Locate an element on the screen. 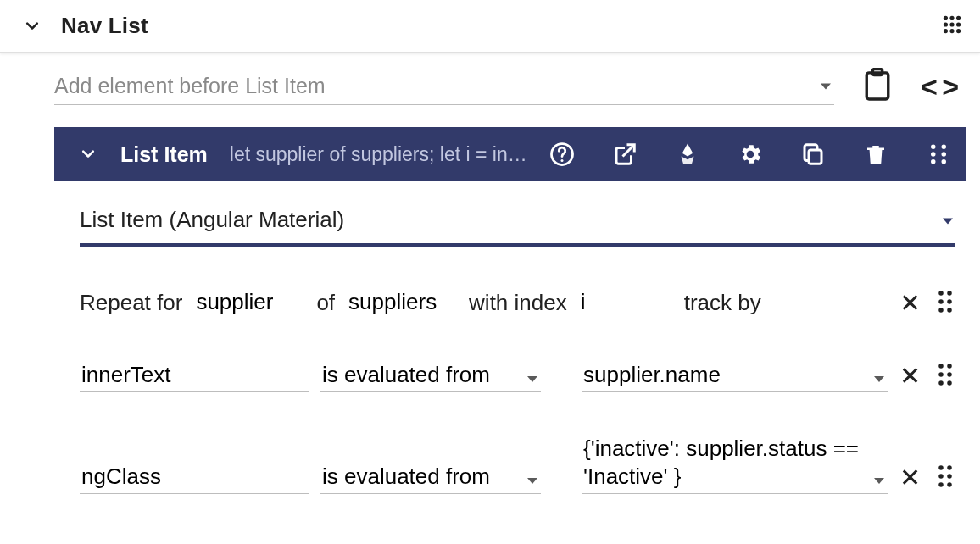 This screenshot has height=544, width=980. repeat-row: Repeat for of with index track by ✕ is located at coordinates (517, 304).